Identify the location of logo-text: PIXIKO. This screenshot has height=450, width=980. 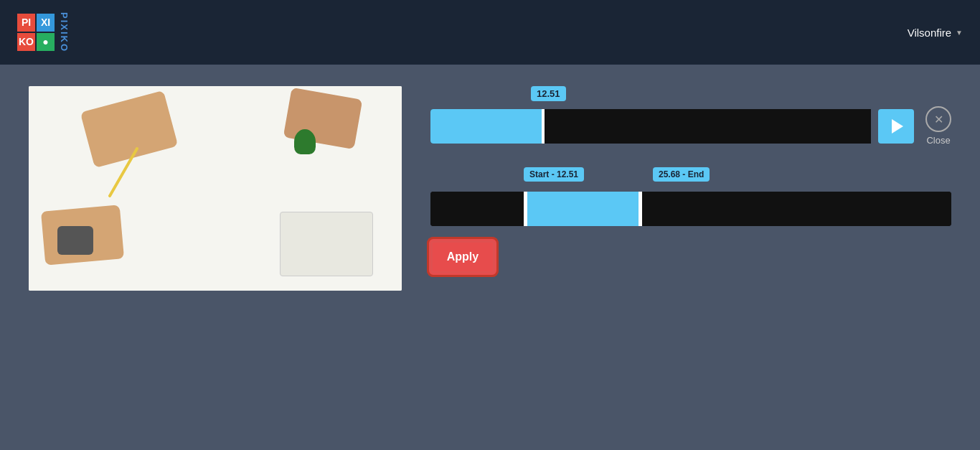
(65, 32).